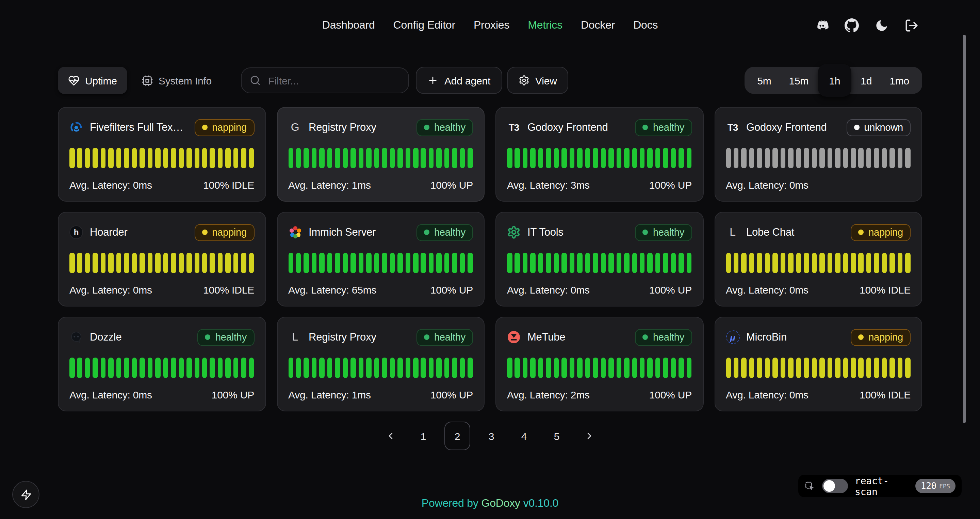 Image resolution: width=980 pixels, height=519 pixels. I want to click on nav-item-metrics: Metrics, so click(545, 25).